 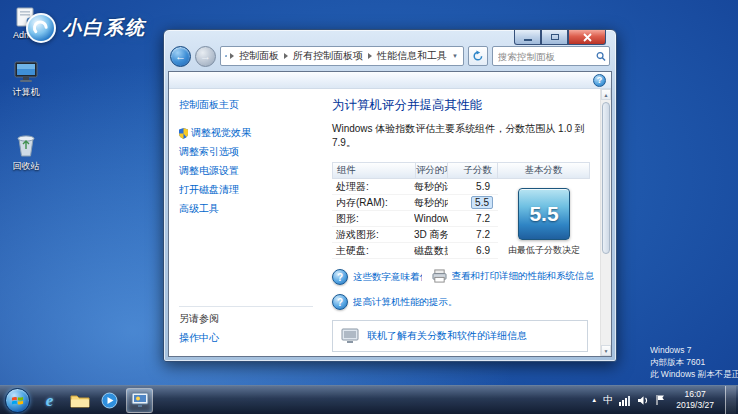 What do you see at coordinates (415, 251) in the screenshot?
I see `table-row: 主硬盘: 磁盘数据传输速率 6.9` at bounding box center [415, 251].